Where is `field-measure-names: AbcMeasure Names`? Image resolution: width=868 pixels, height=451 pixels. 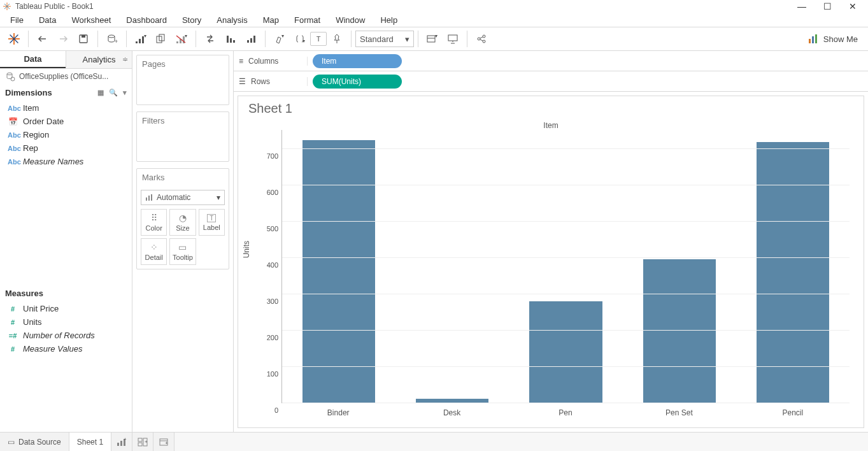 field-measure-names: AbcMeasure Names is located at coordinates (66, 162).